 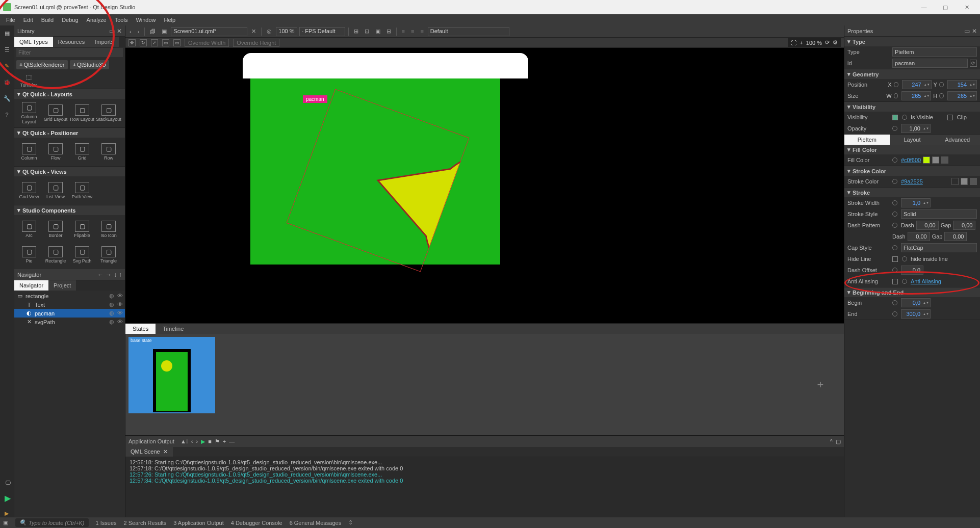 I want to click on edit-icon: ✎, so click(x=7, y=66).